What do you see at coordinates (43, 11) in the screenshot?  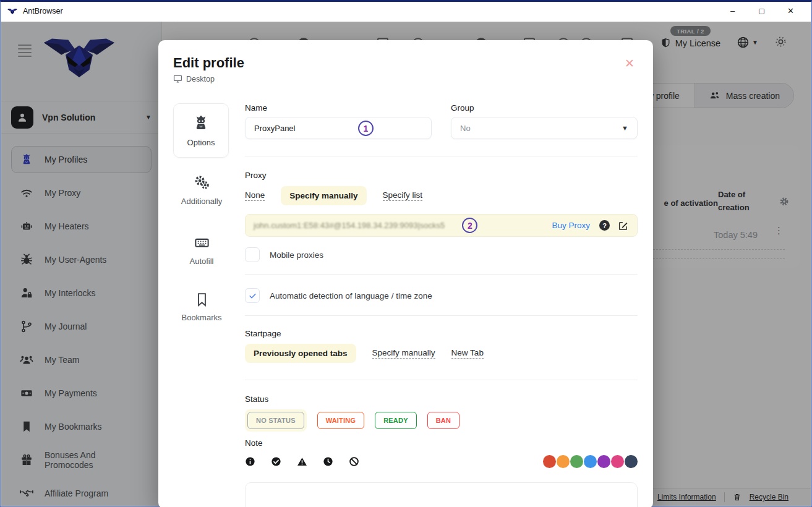 I see `app-title: AntBrowser` at bounding box center [43, 11].